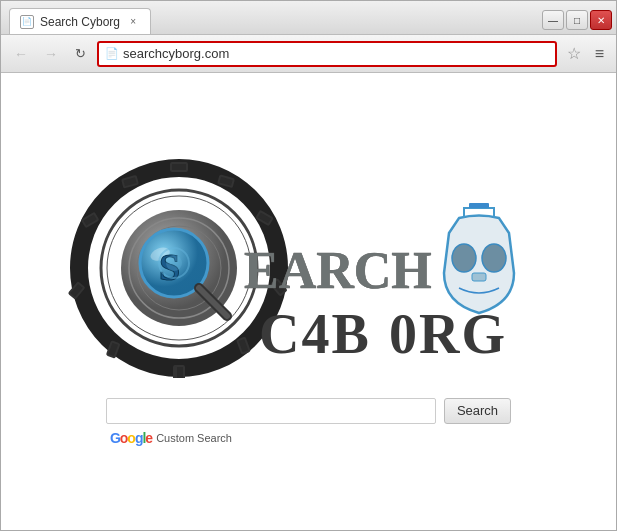 The image size is (617, 531). Describe the element at coordinates (27, 22) in the screenshot. I see `tab-favicon: 📄` at that location.